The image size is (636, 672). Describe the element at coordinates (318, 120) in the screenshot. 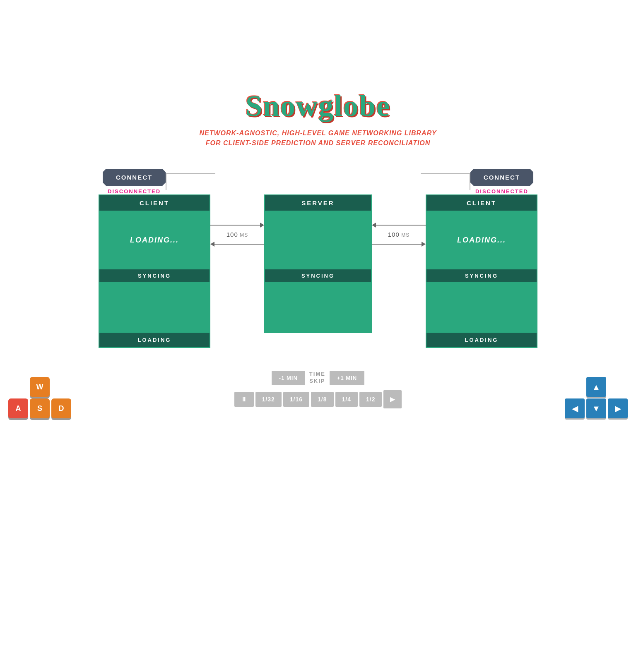

I see `title-section: Snowglobe NETWORK-AGNOSTIC, HIGH-LEVEL G…` at that location.